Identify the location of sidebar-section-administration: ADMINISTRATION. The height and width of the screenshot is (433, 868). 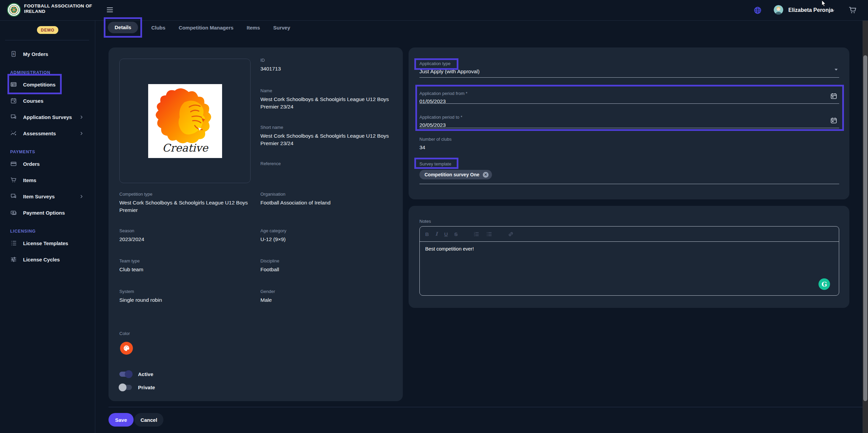
(53, 73).